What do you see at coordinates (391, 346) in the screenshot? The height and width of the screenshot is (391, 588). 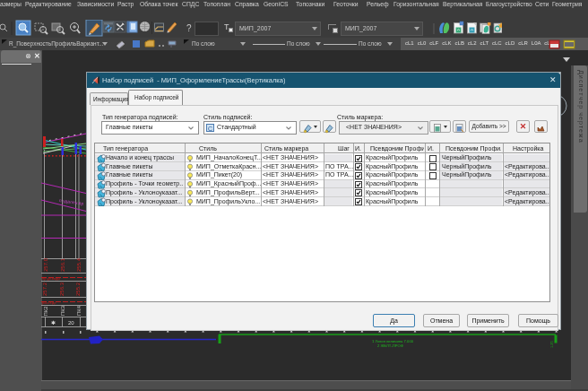 I see `svg-text: 2 ЖБЛТ-ПРОФ` at bounding box center [391, 346].